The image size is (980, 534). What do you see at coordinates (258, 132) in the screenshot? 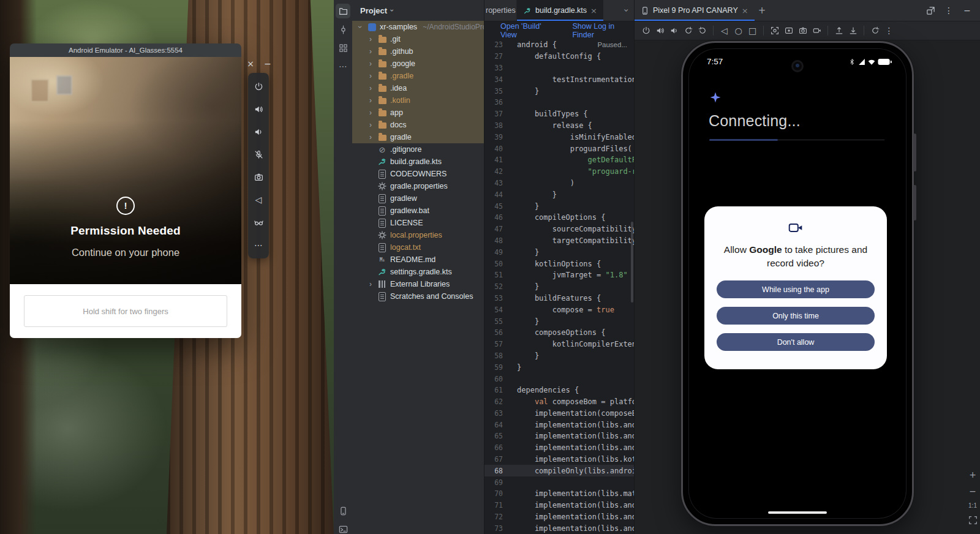
I see `volume-down-icon` at bounding box center [258, 132].